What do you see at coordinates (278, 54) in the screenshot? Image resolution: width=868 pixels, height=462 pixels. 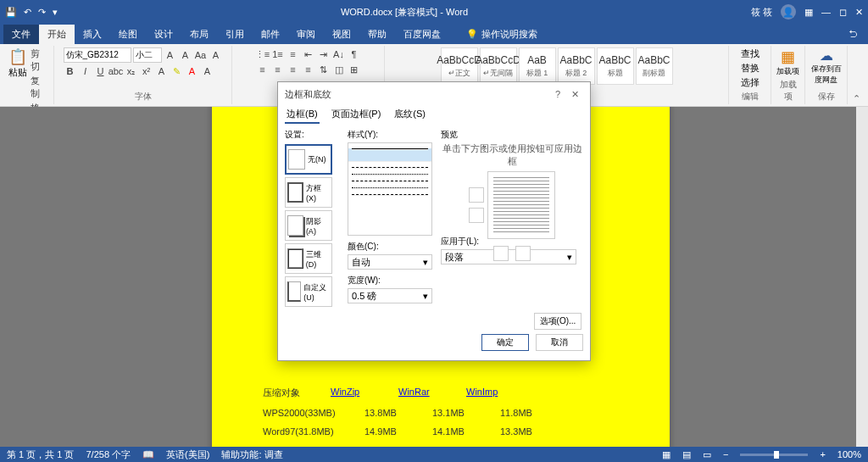 I see `numbering-icon: 1≡` at bounding box center [278, 54].